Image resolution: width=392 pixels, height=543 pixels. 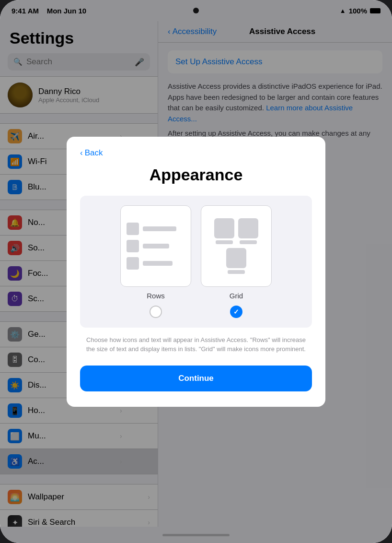 What do you see at coordinates (156, 312) in the screenshot?
I see `rows-radio` at bounding box center [156, 312].